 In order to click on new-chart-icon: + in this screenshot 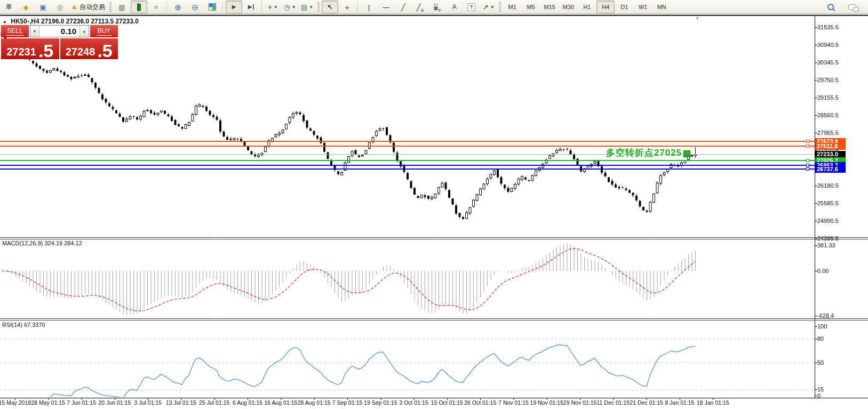, I will do `click(270, 7)`.